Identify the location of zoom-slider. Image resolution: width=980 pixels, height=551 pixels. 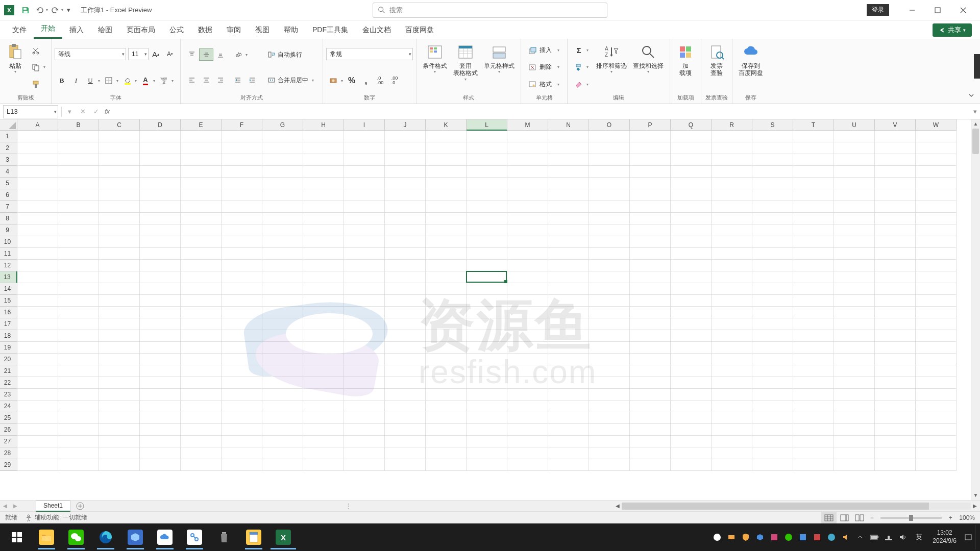
(911, 518).